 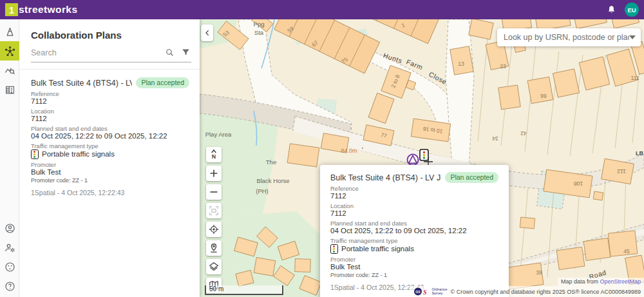 What do you see at coordinates (214, 192) in the screenshot?
I see `map-control-zoom-out` at bounding box center [214, 192].